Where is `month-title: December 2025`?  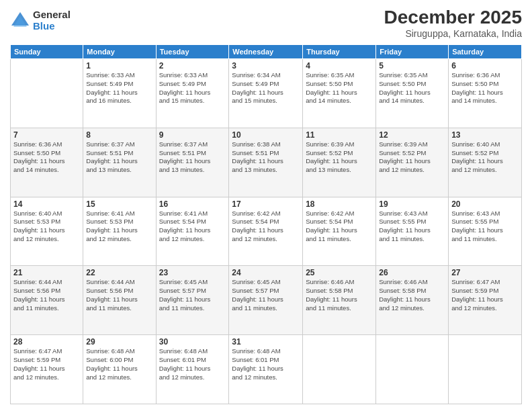
month-title: December 2025 is located at coordinates (453, 17).